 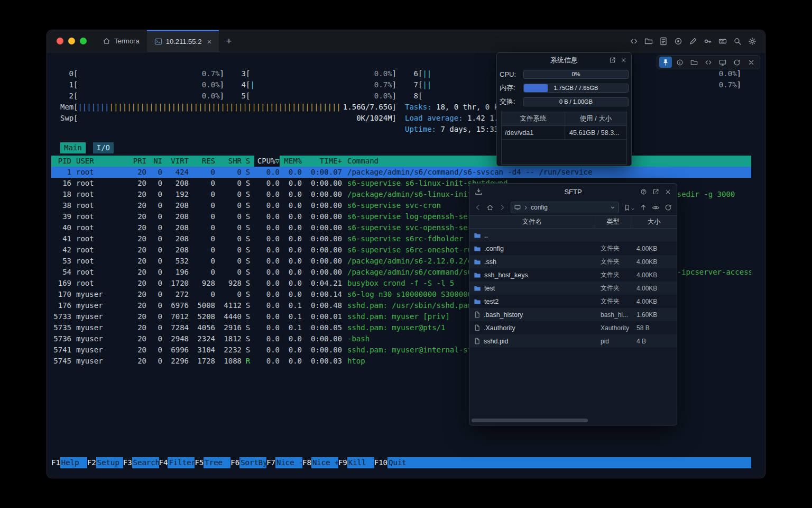 I want to click on htop-tab-bar: Main I/O, so click(x=401, y=148).